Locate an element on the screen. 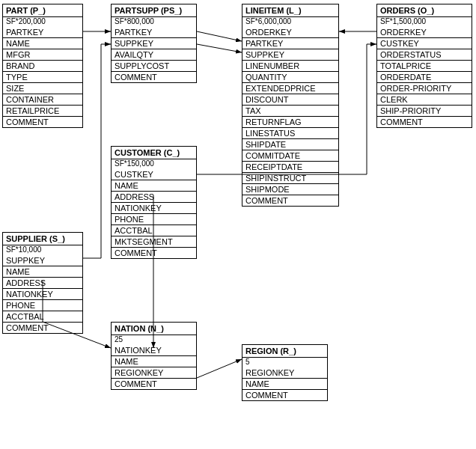 The image size is (476, 449). nation-table-sf: 25 is located at coordinates (154, 340).